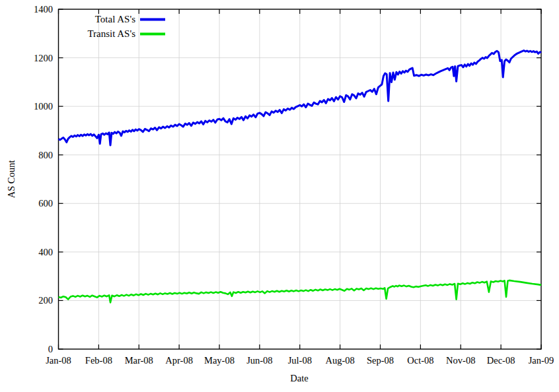  Describe the element at coordinates (542, 360) in the screenshot. I see `x-tick-label: Jan-09` at that location.